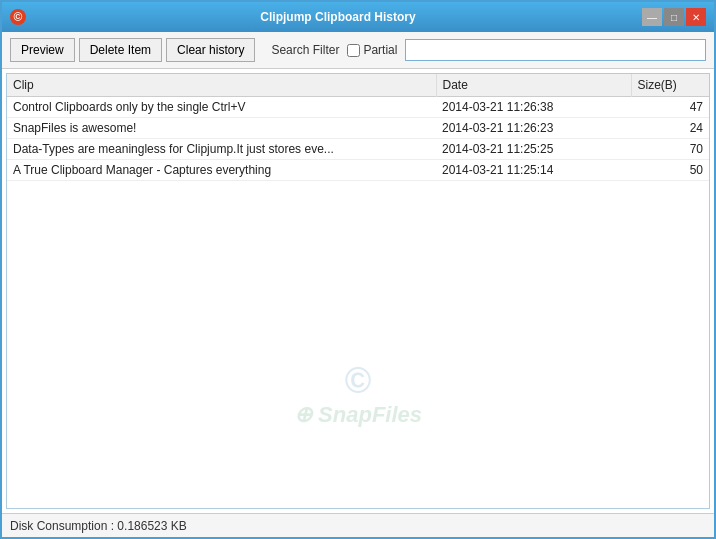 Image resolution: width=716 pixels, height=539 pixels. What do you see at coordinates (98, 526) in the screenshot?
I see `disk-consumption-text: Disk Consumption : 0.186523 KB` at bounding box center [98, 526].